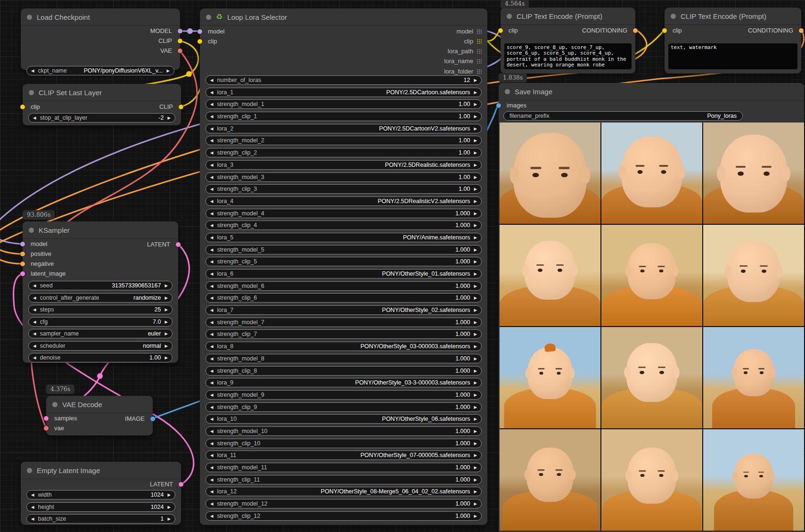 The image size is (805, 532). Describe the element at coordinates (733, 57) in the screenshot. I see `prompt-textarea: text, watermark` at that location.